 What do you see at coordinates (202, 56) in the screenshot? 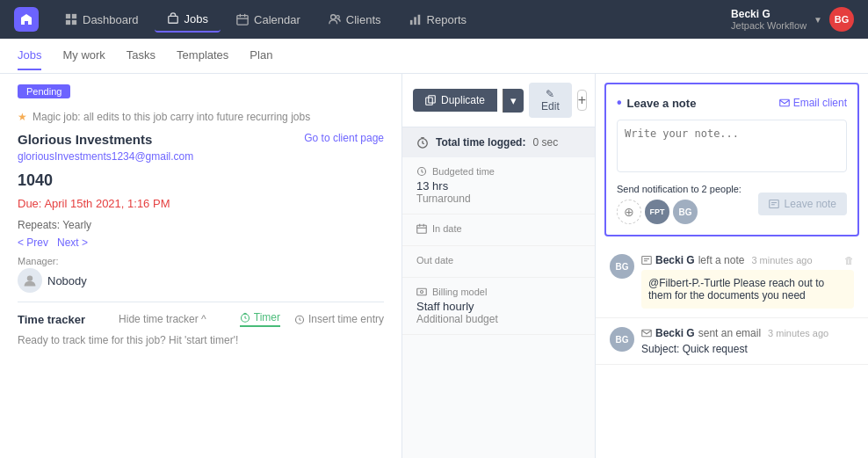
I see `subnav-templates: Templates` at bounding box center [202, 56].